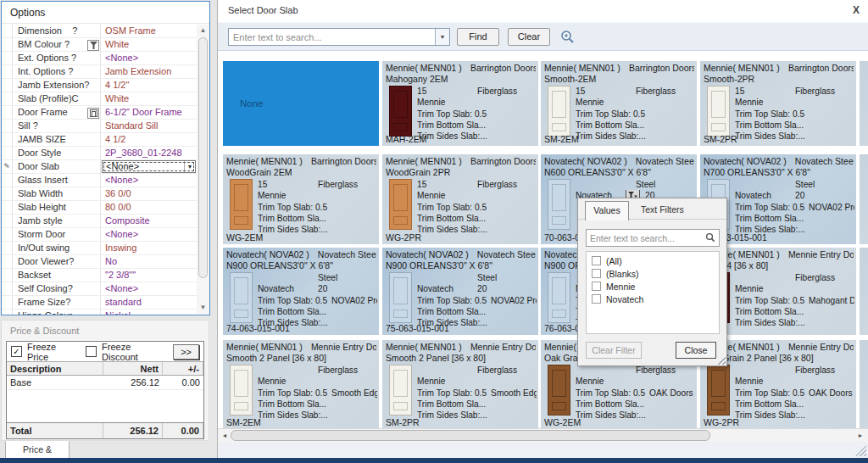 The width and height of the screenshot is (868, 463). What do you see at coordinates (149, 166) in the screenshot?
I see `option-value: <None> ▼` at bounding box center [149, 166].